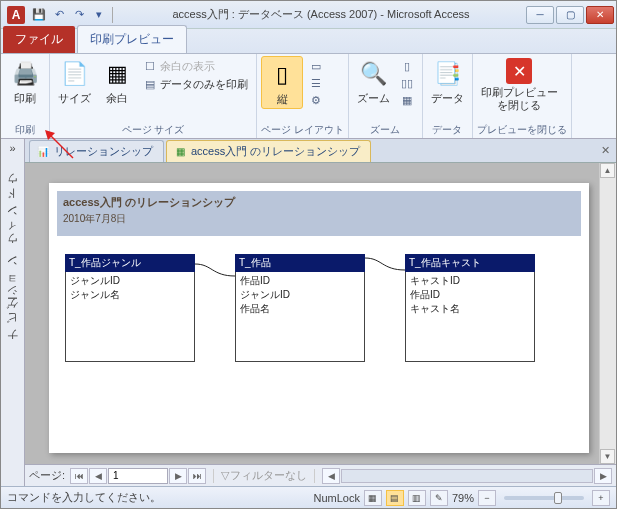 This screenshot has width=617, height=509. I want to click on nav-pane-title: ナビゲーション ウィンドウ, so click(12, 262).